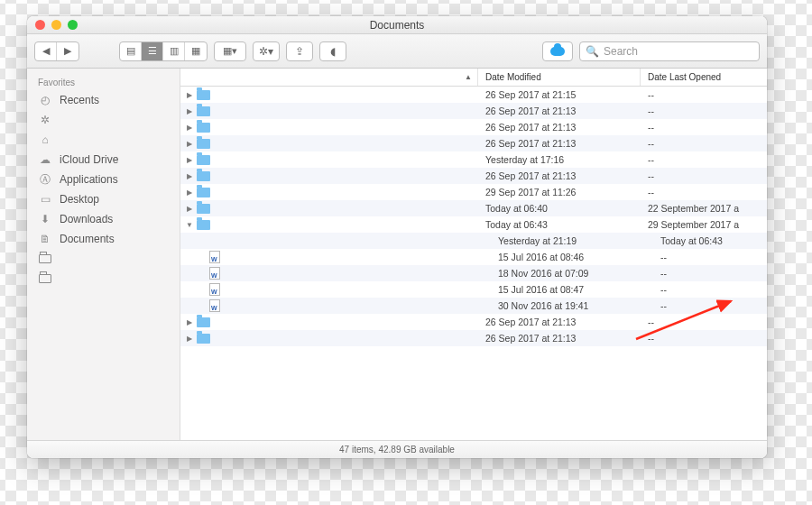  I want to click on cell-date-modified: Yesterday at 17:16, so click(559, 160).